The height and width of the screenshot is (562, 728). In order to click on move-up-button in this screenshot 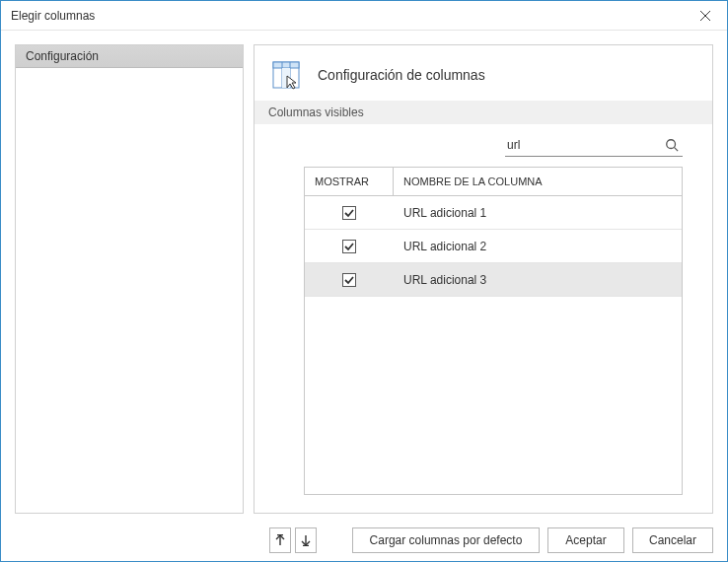, I will do `click(280, 540)`.